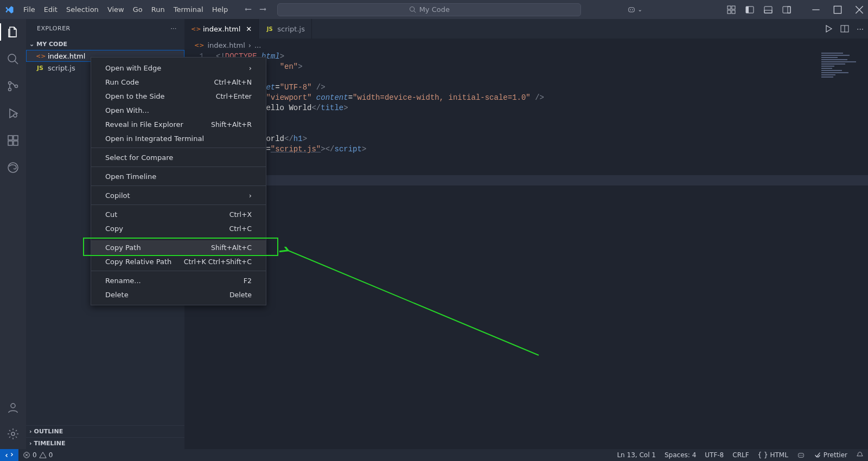 This screenshot has width=868, height=461. I want to click on menu-selection: Selection, so click(82, 10).